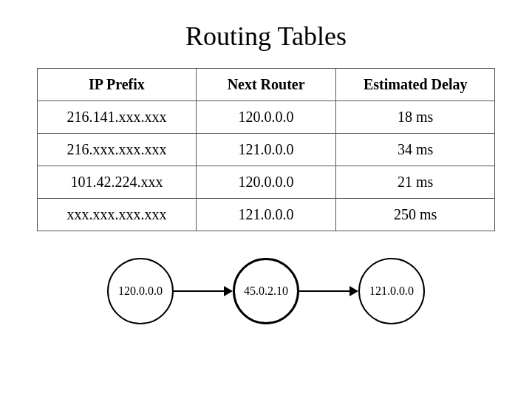 This screenshot has width=532, height=399. Describe the element at coordinates (415, 117) in the screenshot. I see `cell-r0-c2: 18 ms` at that location.